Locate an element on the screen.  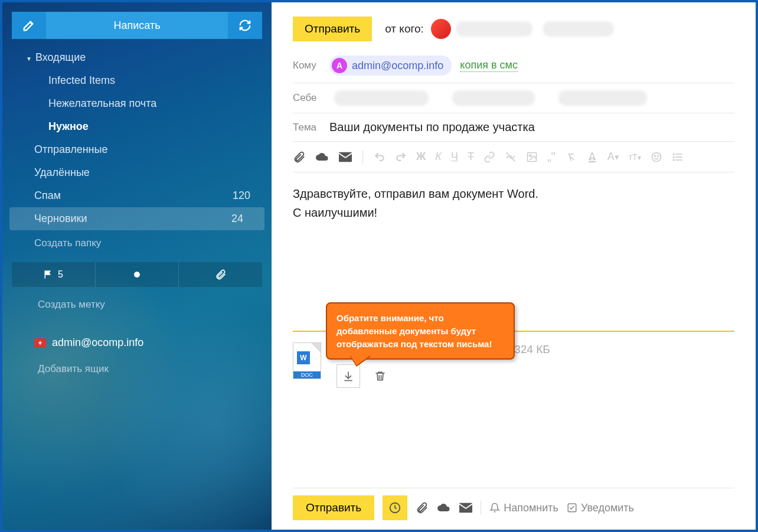
cloud-icon-bottom is located at coordinates (444, 508).